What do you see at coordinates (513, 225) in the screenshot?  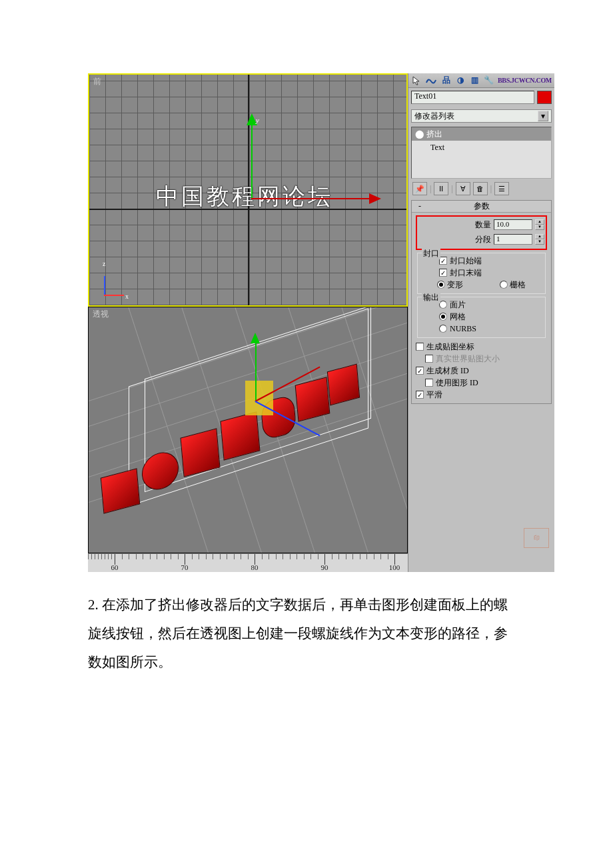 I see `amount-spinner: 10.0` at bounding box center [513, 225].